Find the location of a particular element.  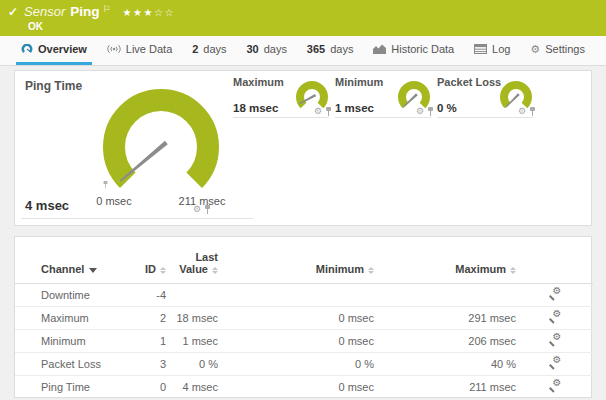

sensor-status-badge: OK is located at coordinates (36, 26).